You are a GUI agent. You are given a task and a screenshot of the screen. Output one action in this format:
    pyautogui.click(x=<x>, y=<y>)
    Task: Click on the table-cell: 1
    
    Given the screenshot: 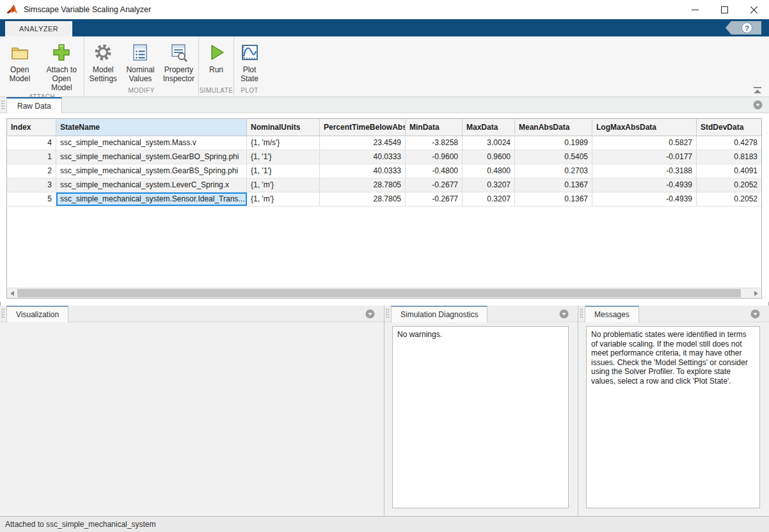 What is the action you would take?
    pyautogui.click(x=32, y=157)
    